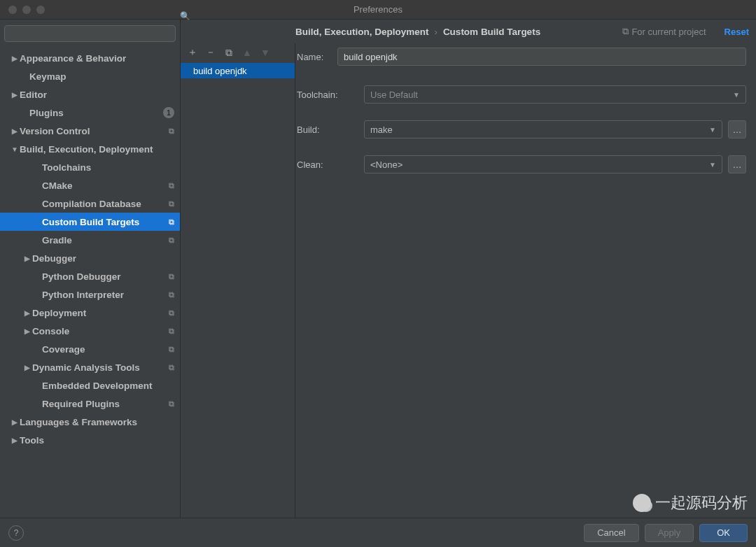 This screenshot has height=547, width=756. I want to click on sidebar-item-label: Editor, so click(97, 95).